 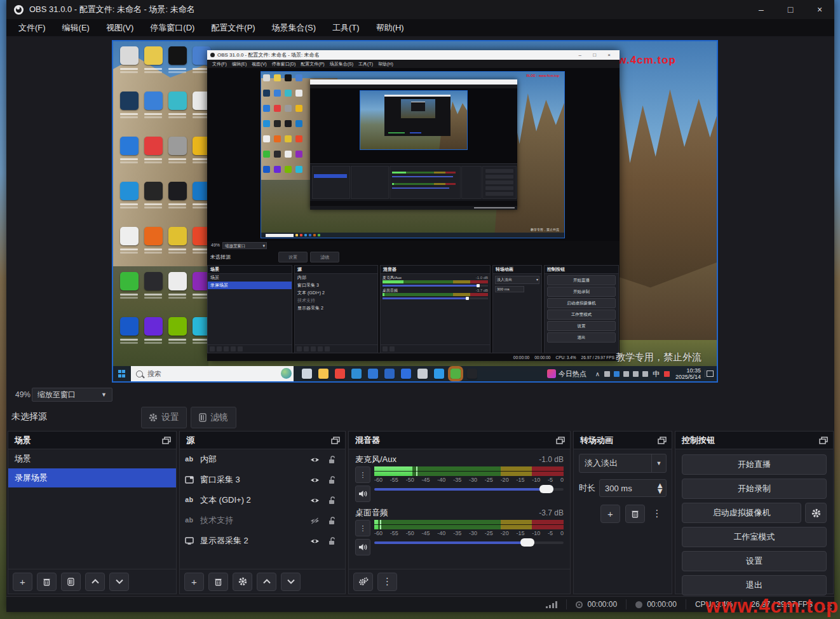 What do you see at coordinates (414, 120) in the screenshot?
I see `level3-desktop` at bounding box center [414, 120].